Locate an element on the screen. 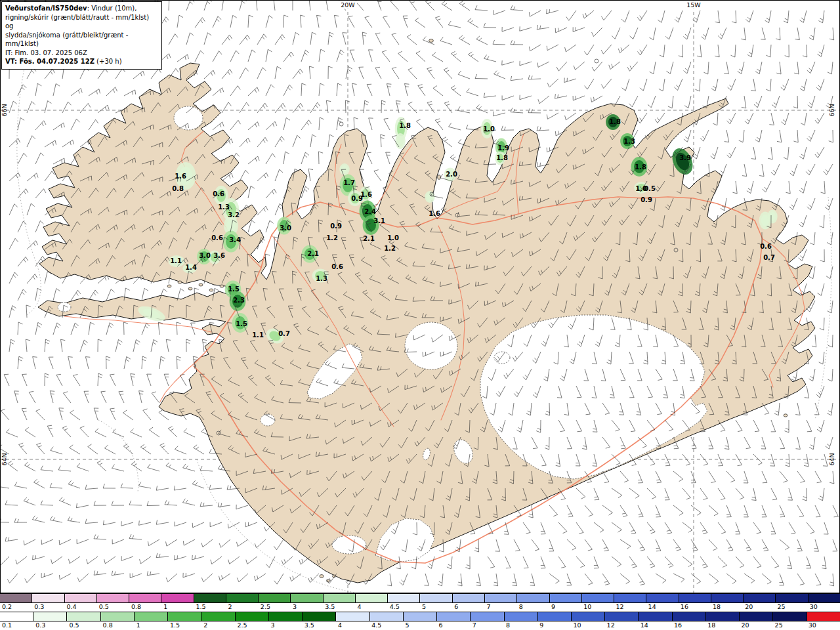 This screenshot has height=630, width=840. glacier-tungnafellsjokull is located at coordinates (502, 358).